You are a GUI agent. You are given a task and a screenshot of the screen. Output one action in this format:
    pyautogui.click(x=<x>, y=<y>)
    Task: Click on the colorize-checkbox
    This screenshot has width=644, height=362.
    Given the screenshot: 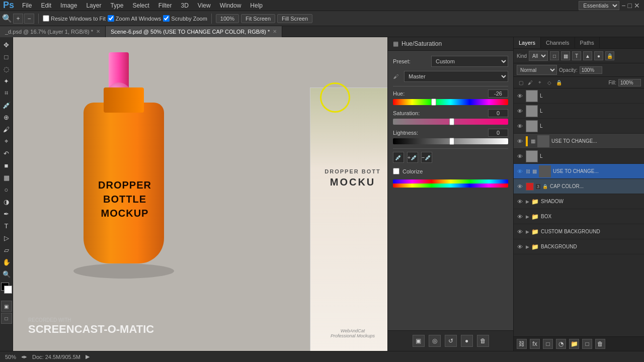 What is the action you would take?
    pyautogui.click(x=396, y=171)
    